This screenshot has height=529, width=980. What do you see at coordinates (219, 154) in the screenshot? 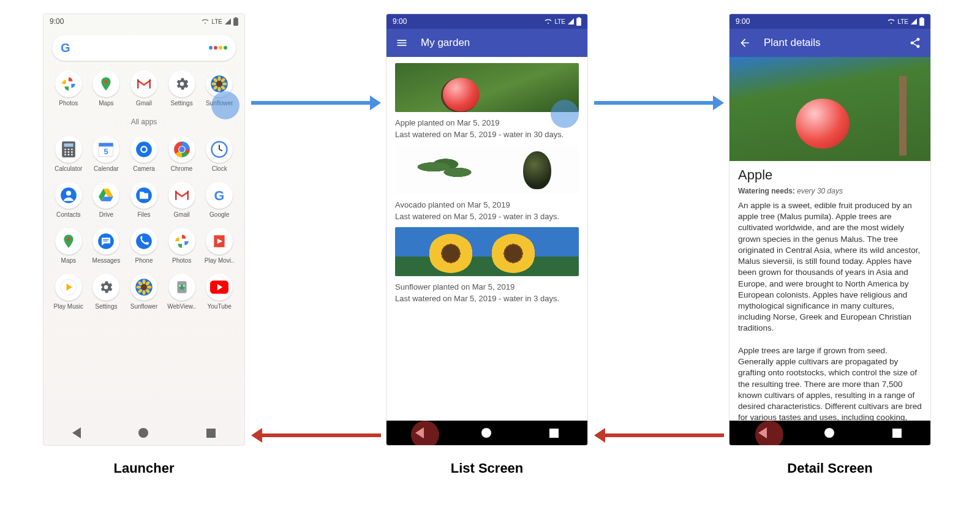
I see `app-clock: Clock` at bounding box center [219, 154].